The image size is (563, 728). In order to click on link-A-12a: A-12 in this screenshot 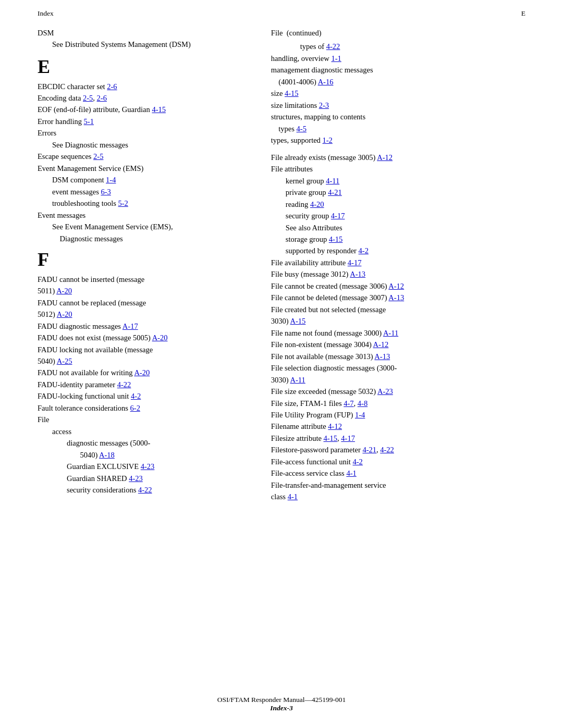, I will do `click(385, 157)`.